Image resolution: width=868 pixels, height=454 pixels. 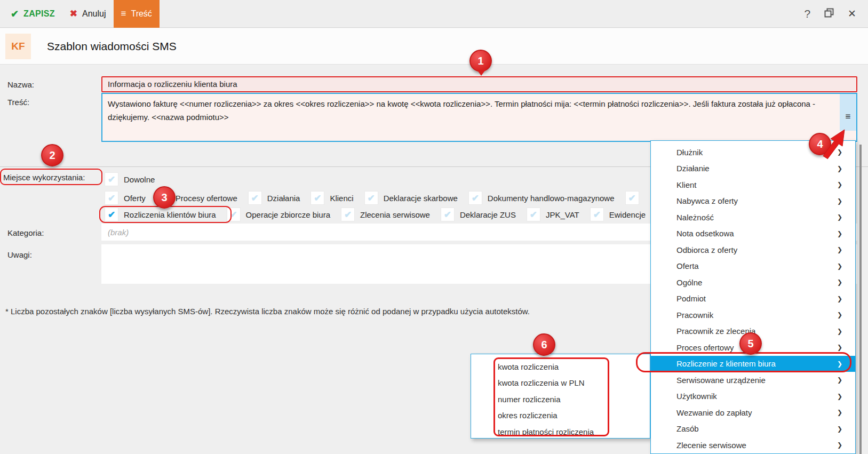 I want to click on menu-item-wezwanie-do-zapłaty: Wezwanie do zapłaty❯, so click(x=753, y=413).